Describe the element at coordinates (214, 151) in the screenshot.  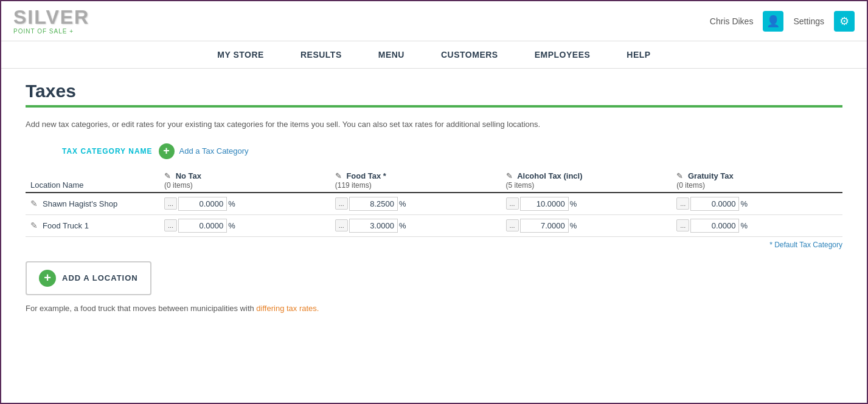
I see `add-category-link: Add a Tax Category` at that location.